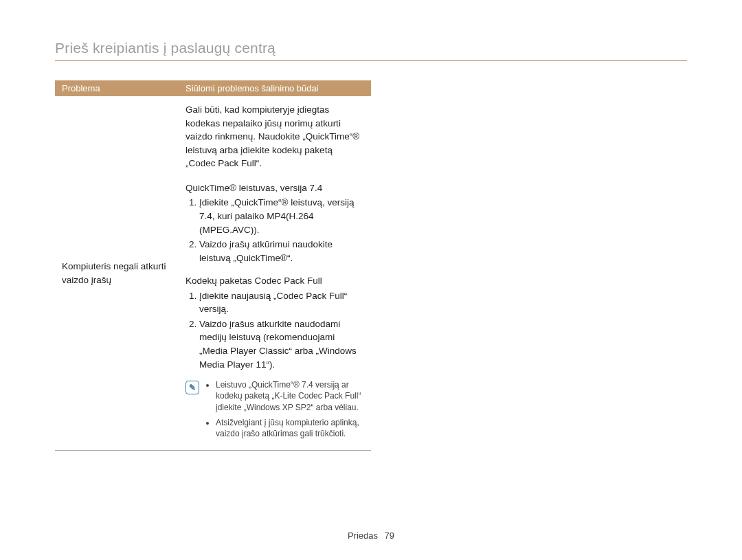 This screenshot has width=742, height=560. Describe the element at coordinates (274, 230) in the screenshot. I see `solution-group-a-steps: Įdiekite „QuickTime“® leistuvą, versiją …` at that location.